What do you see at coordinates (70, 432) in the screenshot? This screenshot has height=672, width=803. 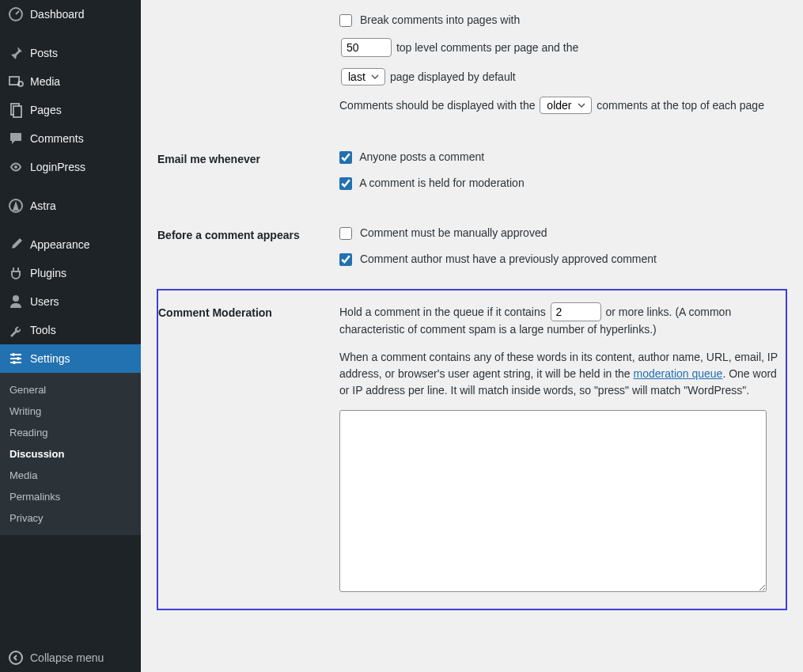 I see `submenu-reading: Reading` at bounding box center [70, 432].